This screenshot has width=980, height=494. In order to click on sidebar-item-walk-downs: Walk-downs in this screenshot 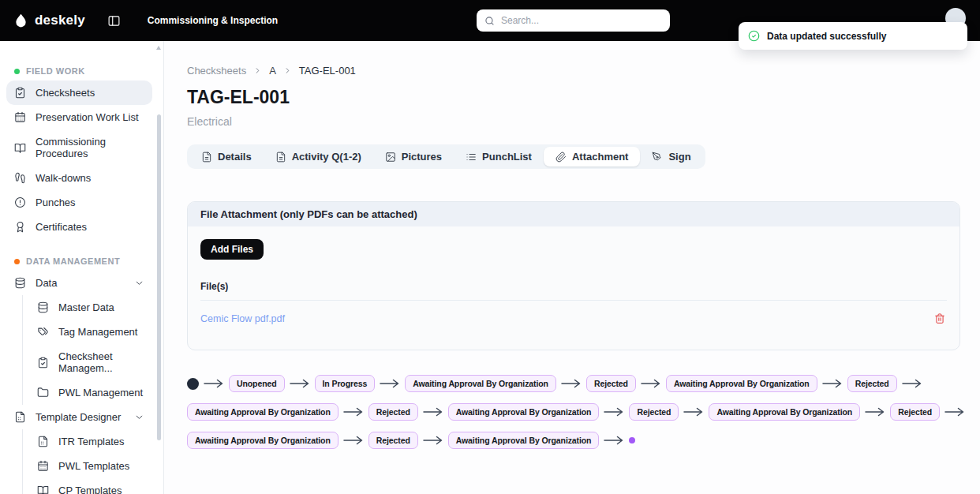, I will do `click(79, 178)`.